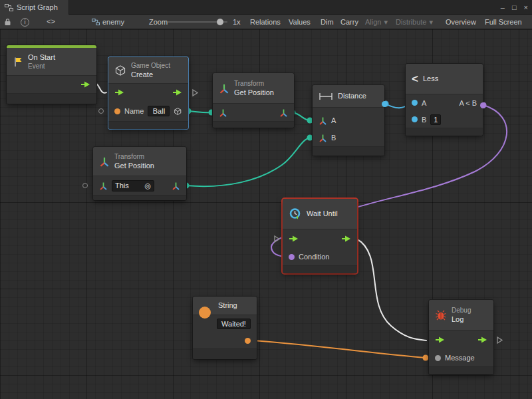  Describe the element at coordinates (96, 22) in the screenshot. I see `graph-asset-icon` at that location.